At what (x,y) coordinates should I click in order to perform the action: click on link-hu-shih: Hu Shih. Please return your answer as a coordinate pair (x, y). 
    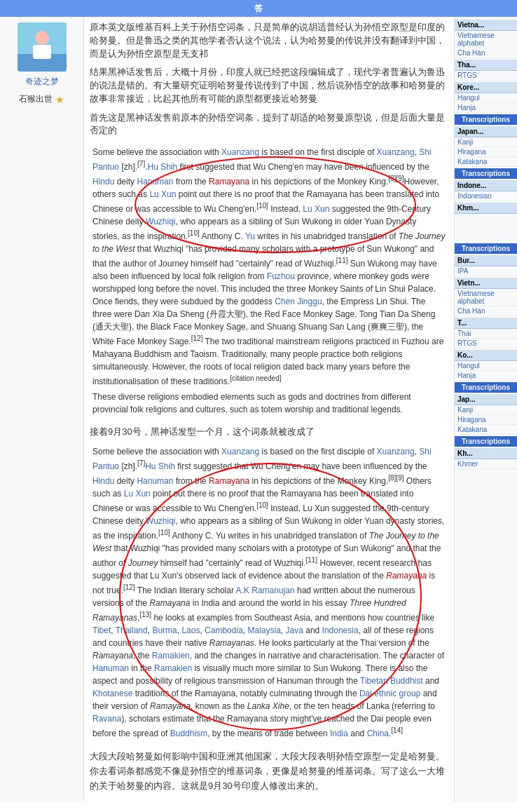
    Looking at the image, I should click on (163, 167).